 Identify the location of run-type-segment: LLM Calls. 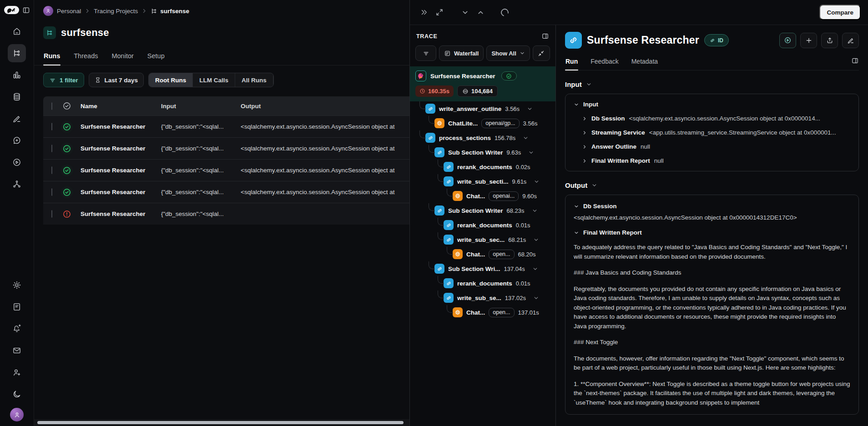
(214, 80).